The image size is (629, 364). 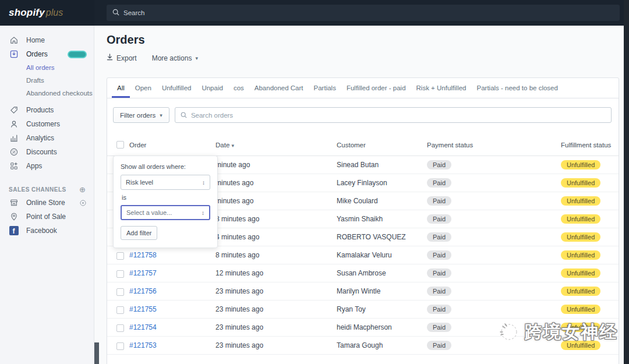 What do you see at coordinates (47, 68) in the screenshot?
I see `sidebar-item-all-orders: All orders` at bounding box center [47, 68].